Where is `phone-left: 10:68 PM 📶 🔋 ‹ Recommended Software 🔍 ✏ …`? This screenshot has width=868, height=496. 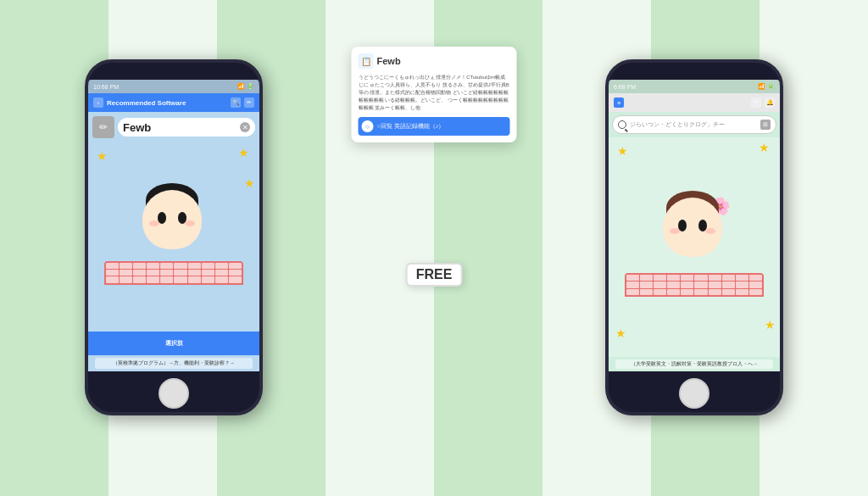
phone-left: 10:68 PM 📶 🔋 ‹ Recommended Software 🔍 ✏ … is located at coordinates (174, 237).